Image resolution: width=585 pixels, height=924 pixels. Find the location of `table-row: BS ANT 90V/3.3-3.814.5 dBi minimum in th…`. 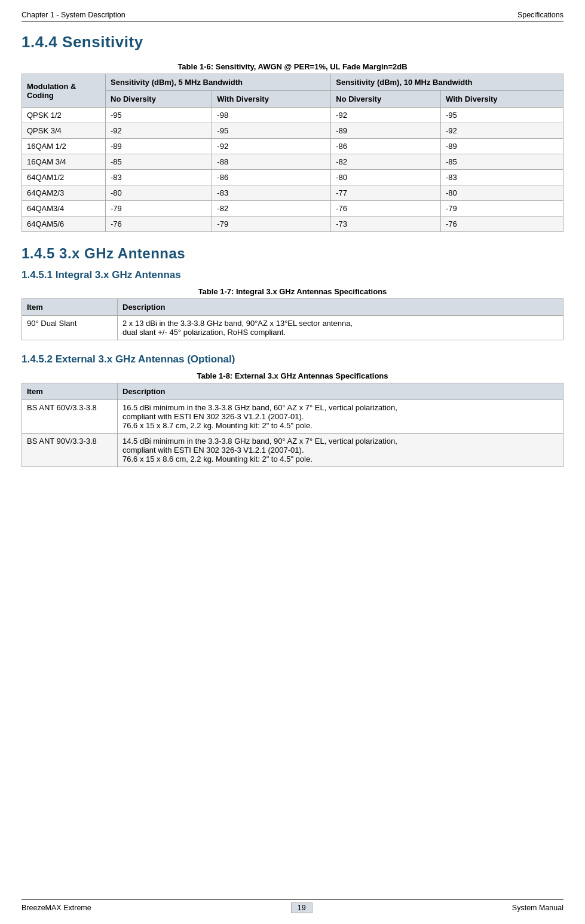

table-row: BS ANT 90V/3.3-3.814.5 dBi minimum in th… is located at coordinates (293, 450).